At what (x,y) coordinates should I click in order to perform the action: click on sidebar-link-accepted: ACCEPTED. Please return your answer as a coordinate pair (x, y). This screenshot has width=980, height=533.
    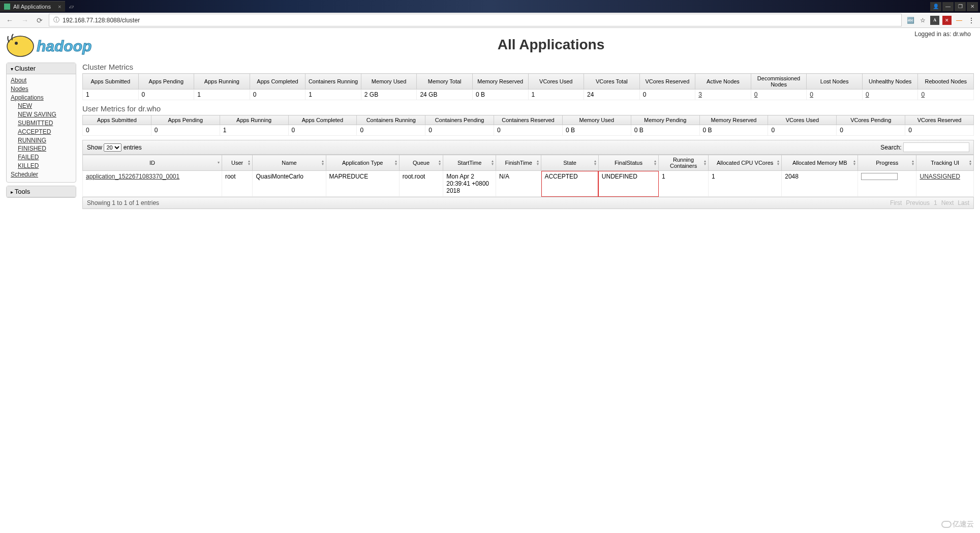
    Looking at the image, I should click on (45, 132).